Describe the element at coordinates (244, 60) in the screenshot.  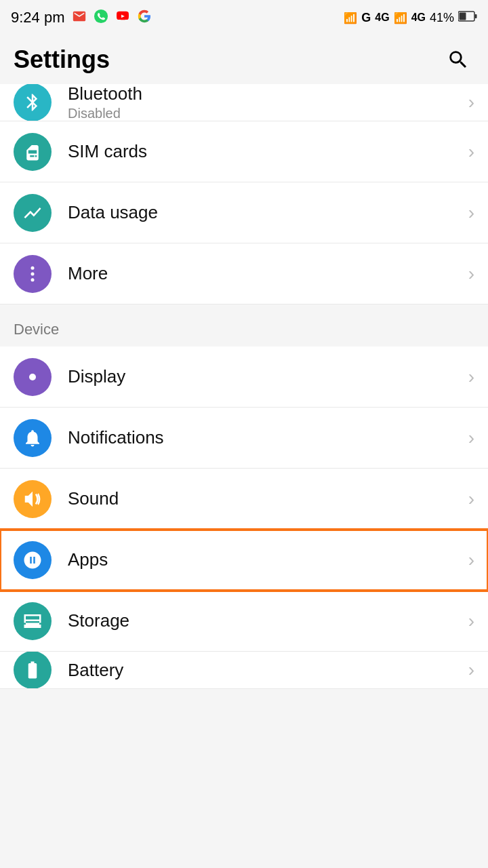
I see `settings-header: Settings` at that location.